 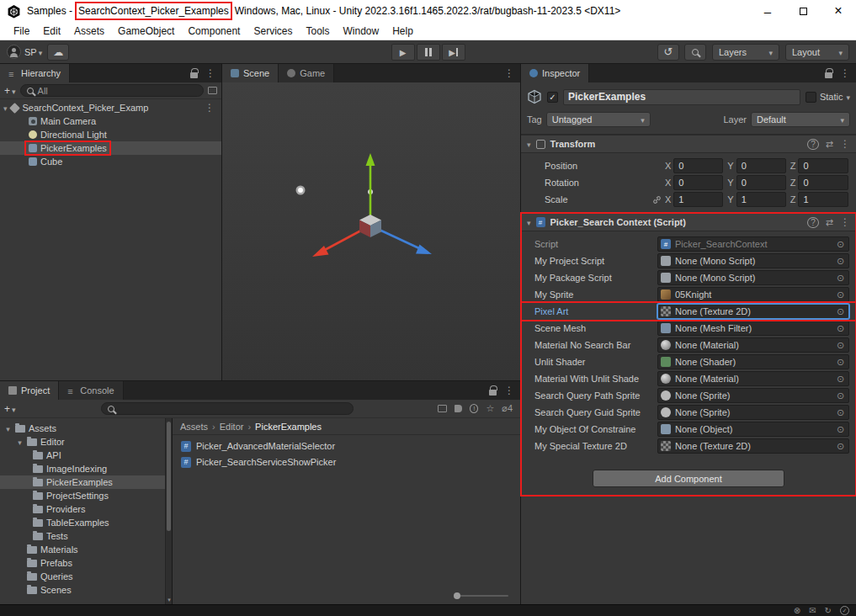 I want to click on transform-header: Transform, so click(x=689, y=144).